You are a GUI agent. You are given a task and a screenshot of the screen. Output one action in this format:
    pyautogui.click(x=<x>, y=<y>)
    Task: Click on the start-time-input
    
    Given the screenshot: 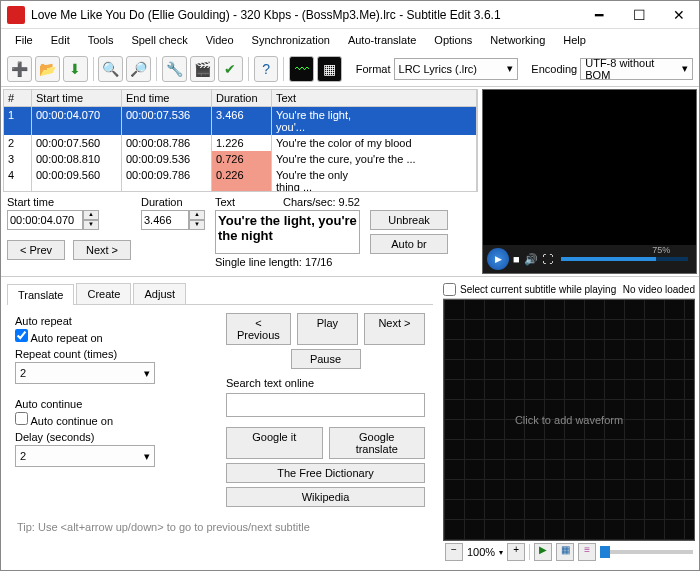 What is the action you would take?
    pyautogui.click(x=45, y=220)
    